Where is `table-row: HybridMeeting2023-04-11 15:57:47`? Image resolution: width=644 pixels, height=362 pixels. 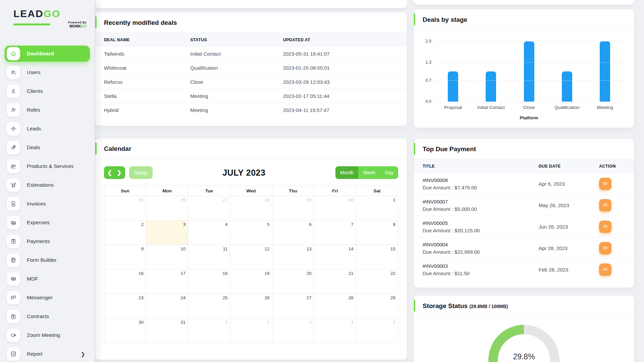 table-row: HybridMeeting2023-04-11 15:57:47 is located at coordinates (251, 110).